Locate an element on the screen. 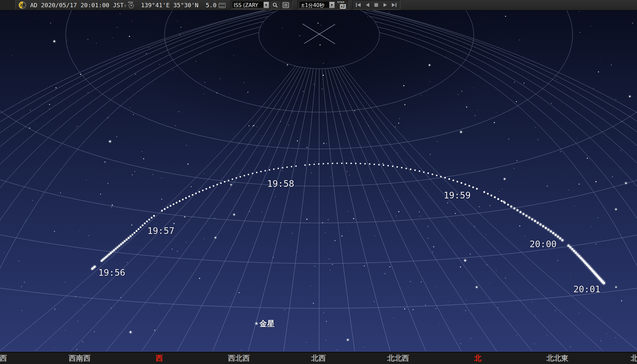  clock-icon is located at coordinates (131, 6).